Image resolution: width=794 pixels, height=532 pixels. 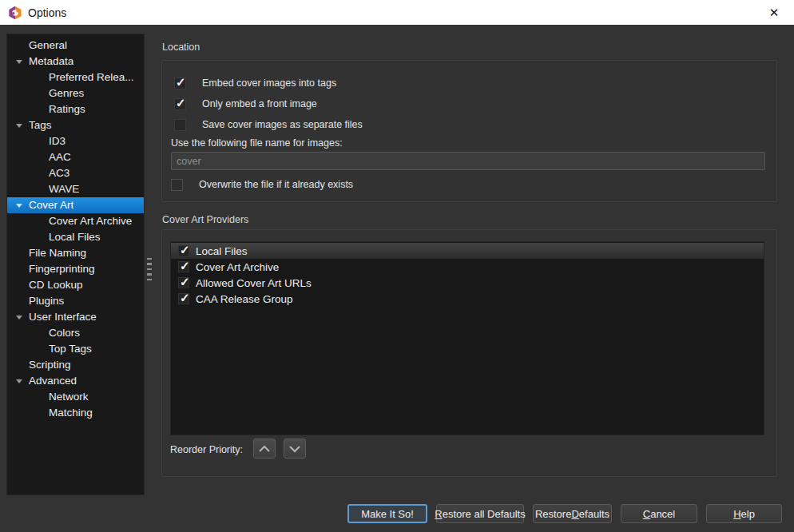 I want to click on sidebar-item-plugins: Plugins, so click(x=75, y=301).